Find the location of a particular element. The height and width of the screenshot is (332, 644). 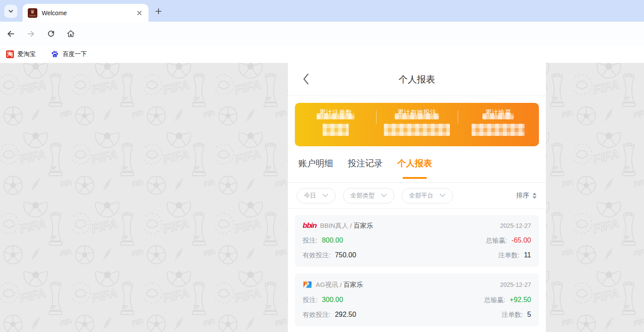

reload-icon is located at coordinates (51, 34).